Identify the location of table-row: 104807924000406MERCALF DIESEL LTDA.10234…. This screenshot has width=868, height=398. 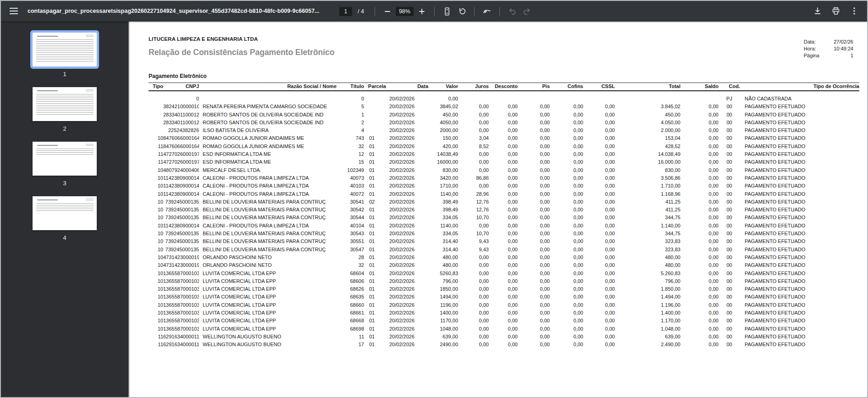
(504, 171).